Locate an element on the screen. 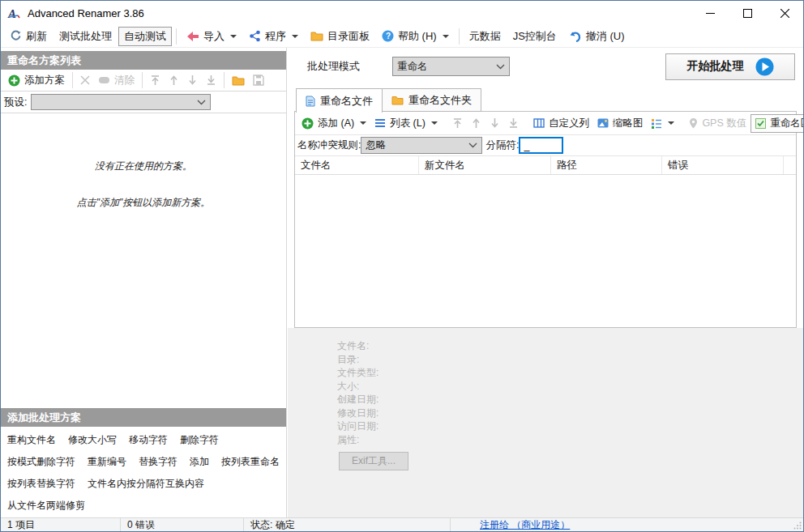  metadata-button: 元数据 is located at coordinates (485, 36).